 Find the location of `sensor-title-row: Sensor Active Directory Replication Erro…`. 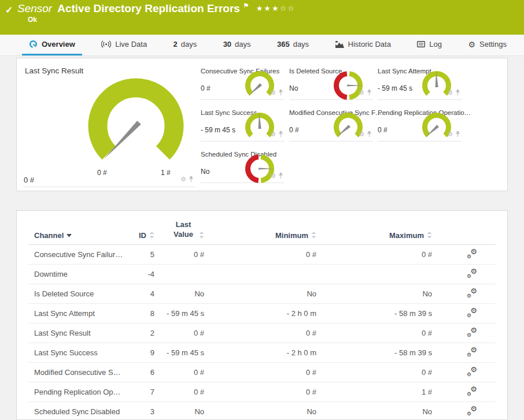

sensor-title-row: Sensor Active Directory Replication Erro… is located at coordinates (156, 9).